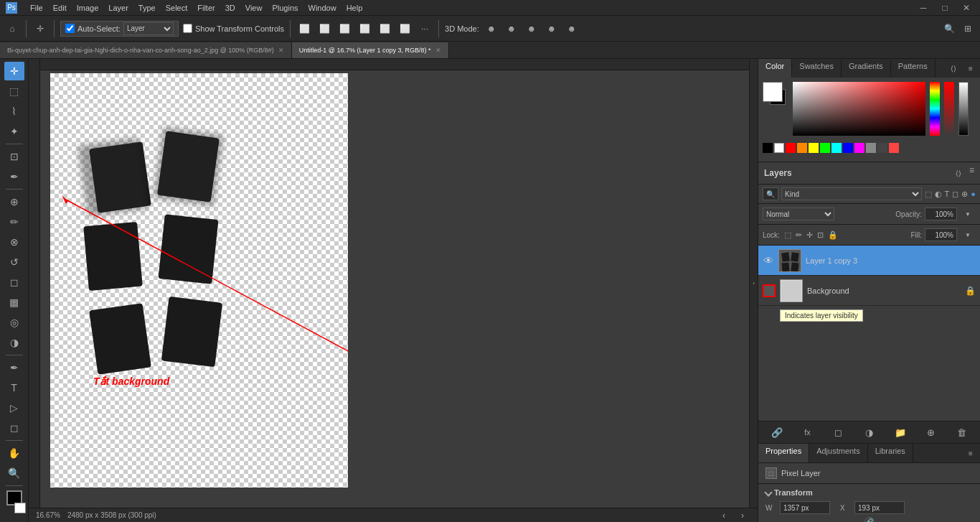 Image resolution: width=980 pixels, height=522 pixels. What do you see at coordinates (37, 8) in the screenshot?
I see `menu-file: File` at bounding box center [37, 8].